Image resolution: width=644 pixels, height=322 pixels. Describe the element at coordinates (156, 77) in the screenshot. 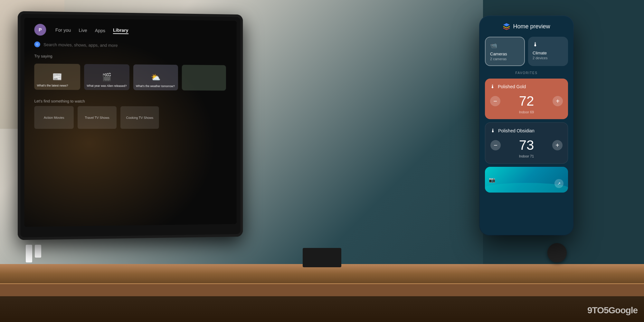

I see `suggestion-card-3: ⛅ What's the weather tomorrow?` at that location.